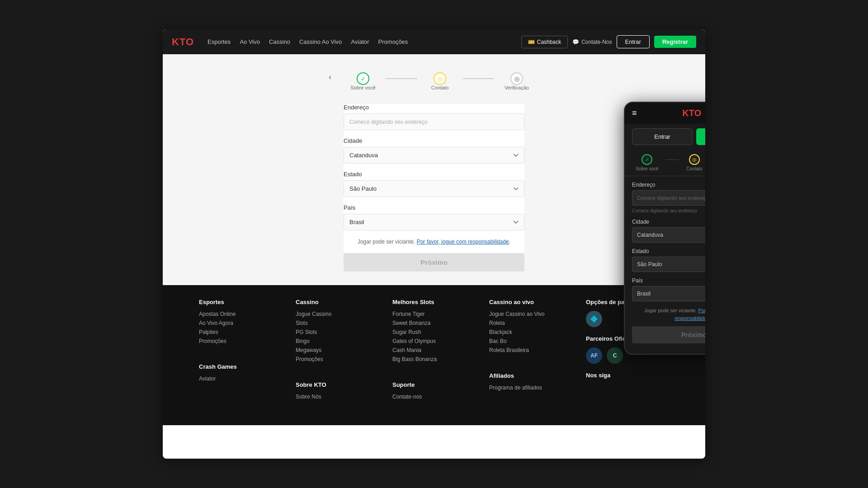 This screenshot has height=488, width=868. Describe the element at coordinates (434, 79) in the screenshot. I see `stepper: ‹ ✓ Sobre você ◎ Contato ◎ Verificação` at that location.